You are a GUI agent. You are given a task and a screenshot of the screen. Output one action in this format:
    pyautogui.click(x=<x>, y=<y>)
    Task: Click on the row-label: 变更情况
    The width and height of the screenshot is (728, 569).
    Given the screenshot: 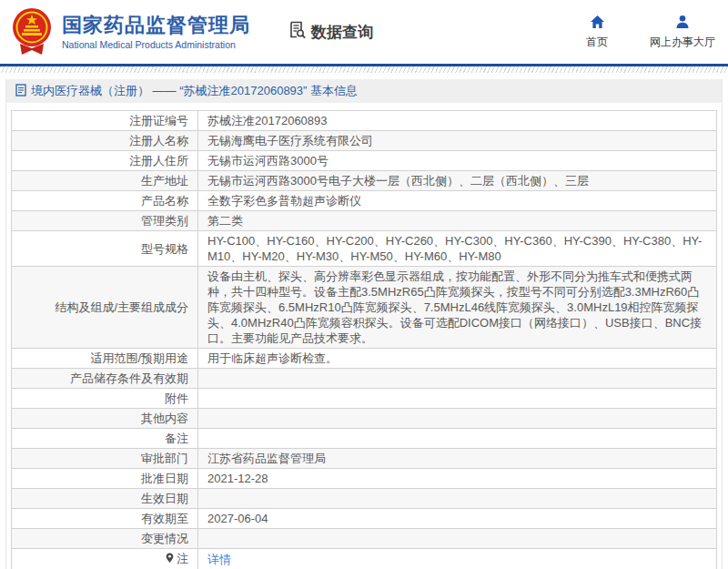 What is the action you would take?
    pyautogui.click(x=106, y=539)
    